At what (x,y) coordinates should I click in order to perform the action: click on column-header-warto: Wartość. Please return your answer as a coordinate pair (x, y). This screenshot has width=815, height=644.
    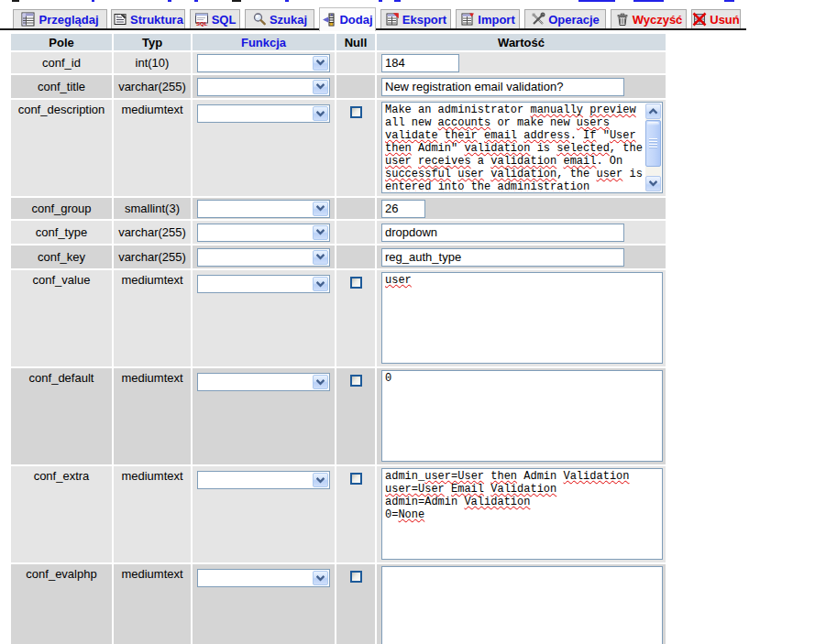
    Looking at the image, I should click on (521, 42).